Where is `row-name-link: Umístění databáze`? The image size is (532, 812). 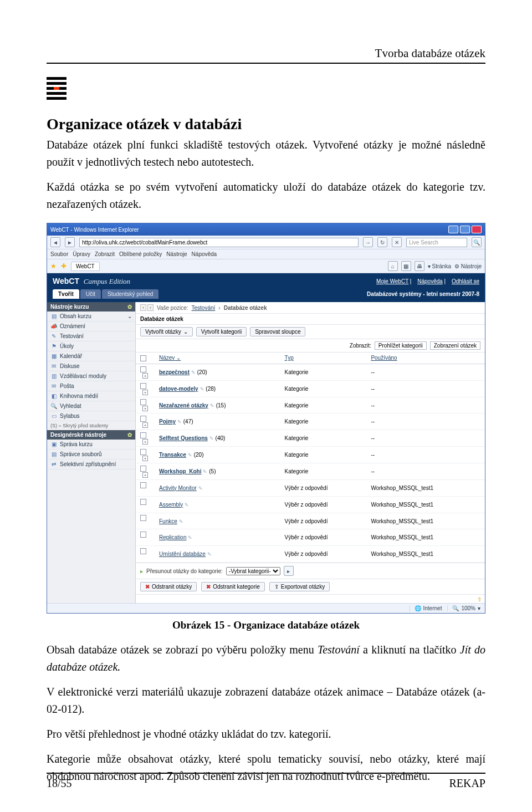 row-name-link: Umístění databáze is located at coordinates (182, 554).